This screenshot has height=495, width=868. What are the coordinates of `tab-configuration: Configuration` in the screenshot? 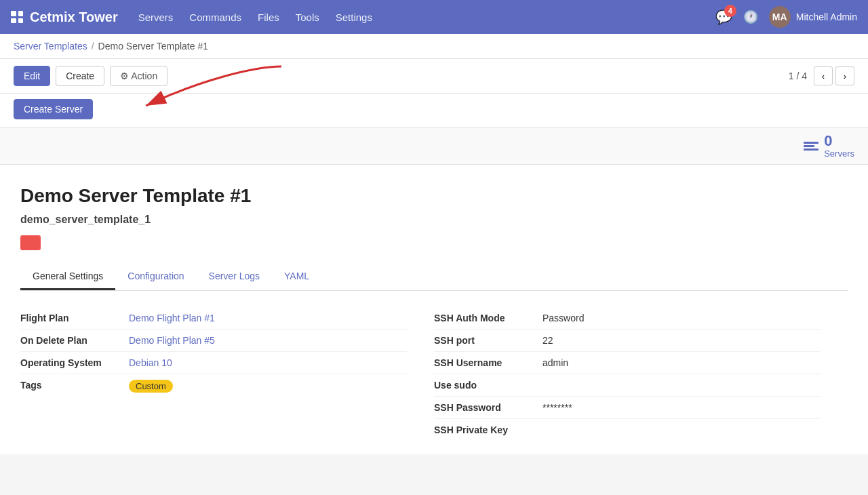 It's located at (156, 277).